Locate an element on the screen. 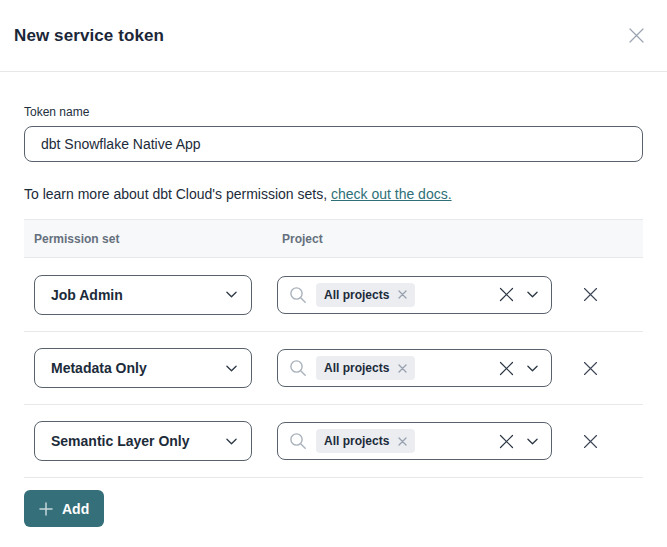 This screenshot has height=547, width=667. permission-set-select: Metadata Only is located at coordinates (143, 368).